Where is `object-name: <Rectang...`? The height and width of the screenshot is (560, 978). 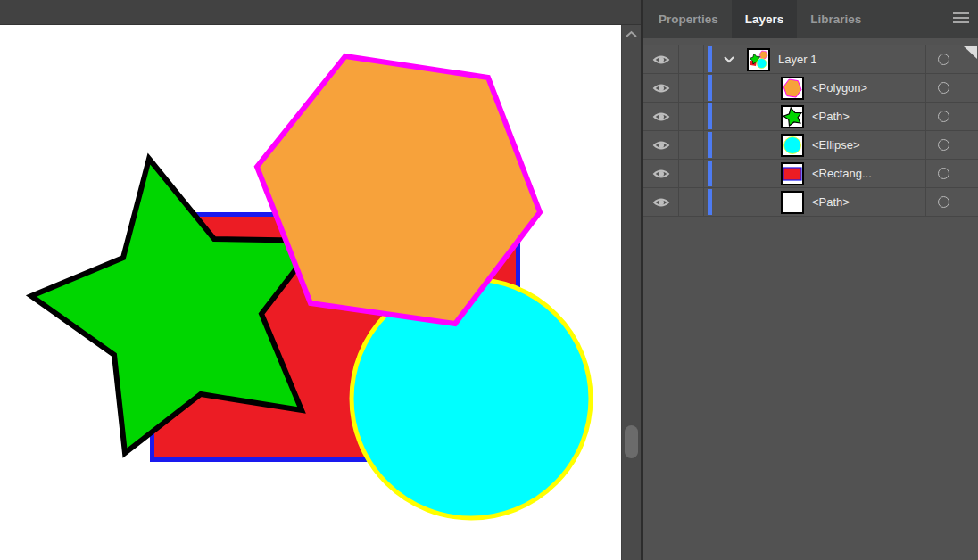 object-name: <Rectang... is located at coordinates (842, 173).